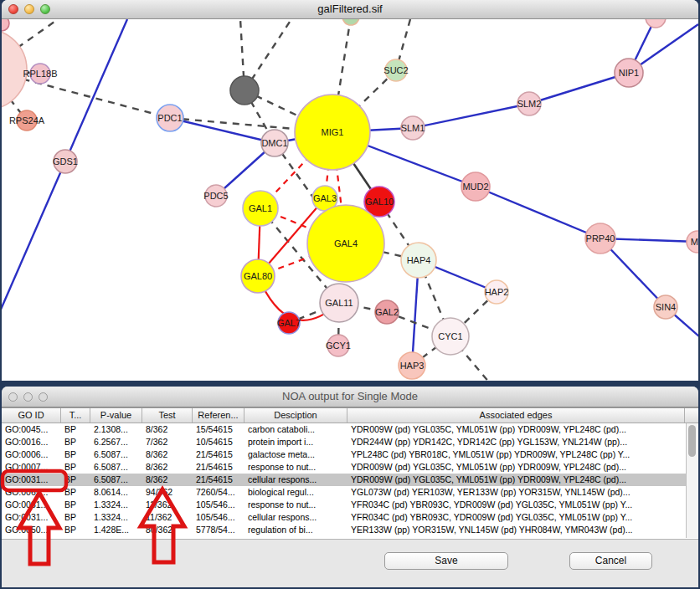 The height and width of the screenshot is (589, 700). What do you see at coordinates (32, 442) in the screenshot?
I see `cell-go-id: GO:0016...` at bounding box center [32, 442].